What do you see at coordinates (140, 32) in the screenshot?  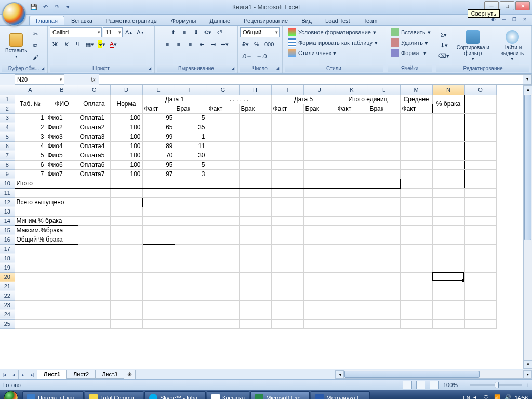 I see `shrink-font-icon: A▼` at bounding box center [140, 32].